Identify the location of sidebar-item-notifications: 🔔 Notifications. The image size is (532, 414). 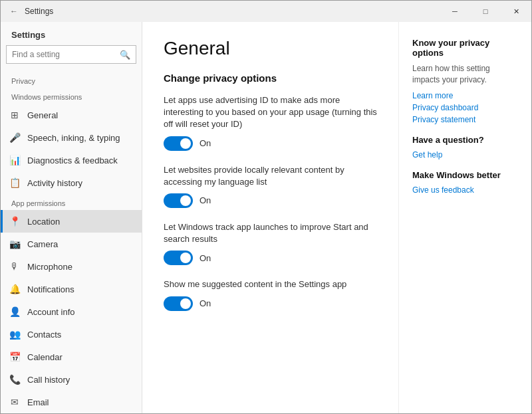
(71, 289).